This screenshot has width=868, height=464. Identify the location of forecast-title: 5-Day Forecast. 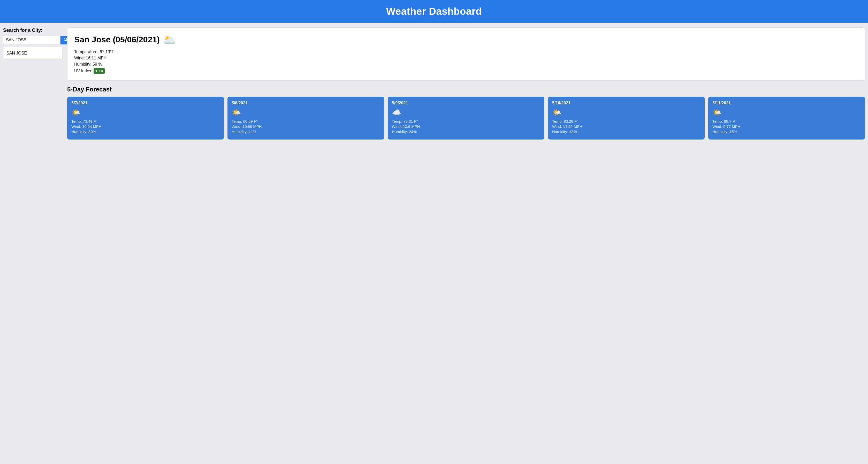
(466, 90).